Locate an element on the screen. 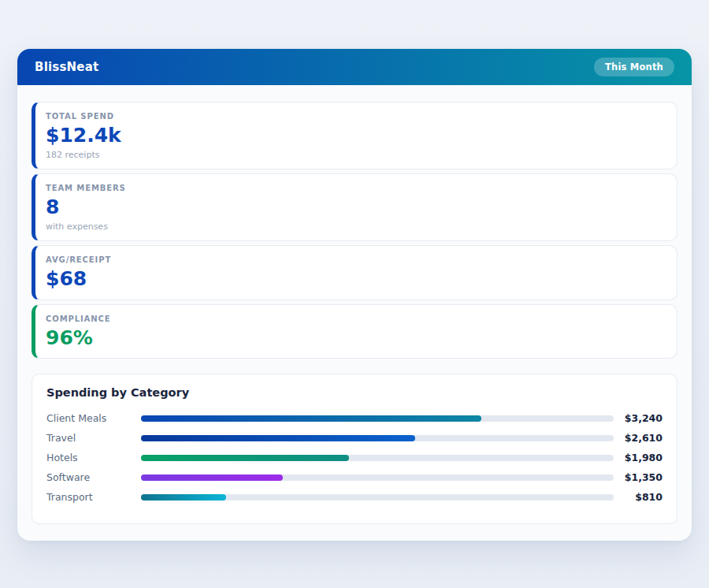  stat-value: $12.4k is located at coordinates (354, 136).